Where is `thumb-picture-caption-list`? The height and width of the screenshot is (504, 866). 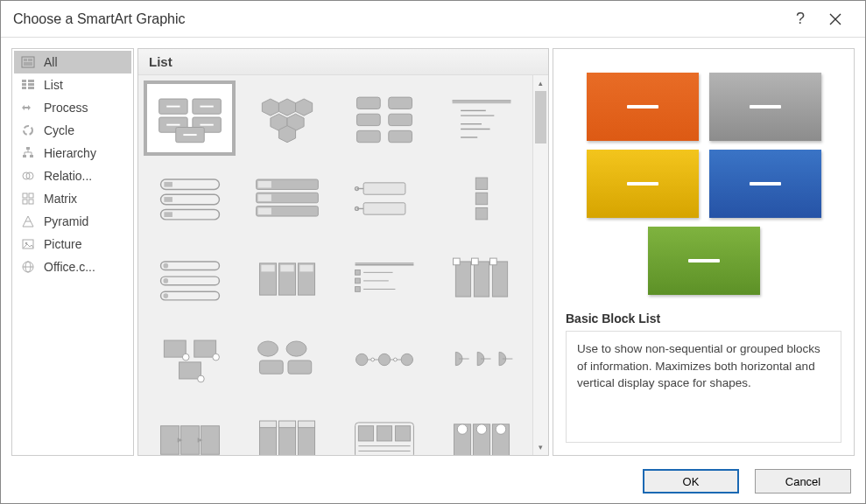
thumb-picture-caption-list is located at coordinates (384, 118).